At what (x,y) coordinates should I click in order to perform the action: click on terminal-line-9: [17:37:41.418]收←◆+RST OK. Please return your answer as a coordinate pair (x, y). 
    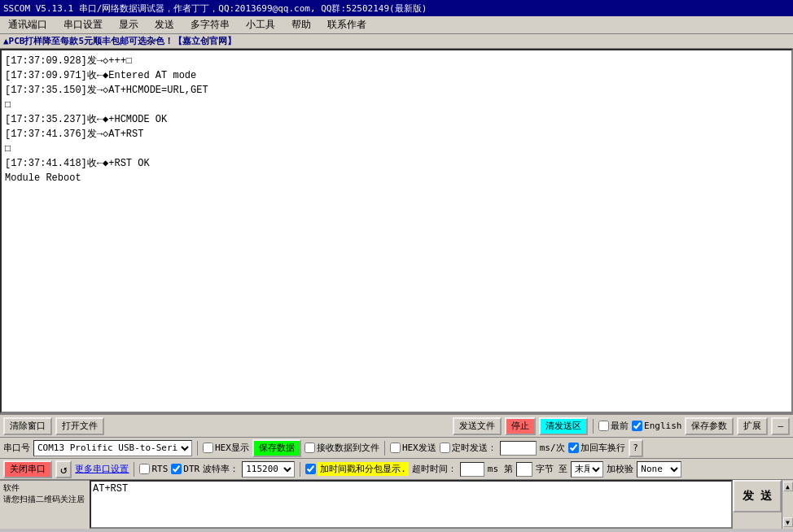
    Looking at the image, I should click on (396, 164).